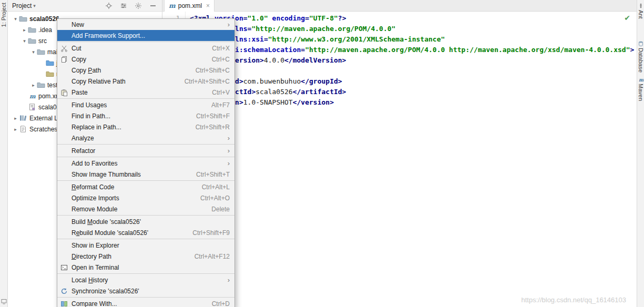  Describe the element at coordinates (99, 81) in the screenshot. I see `menu-item-label: Copy Relative Path` at that location.